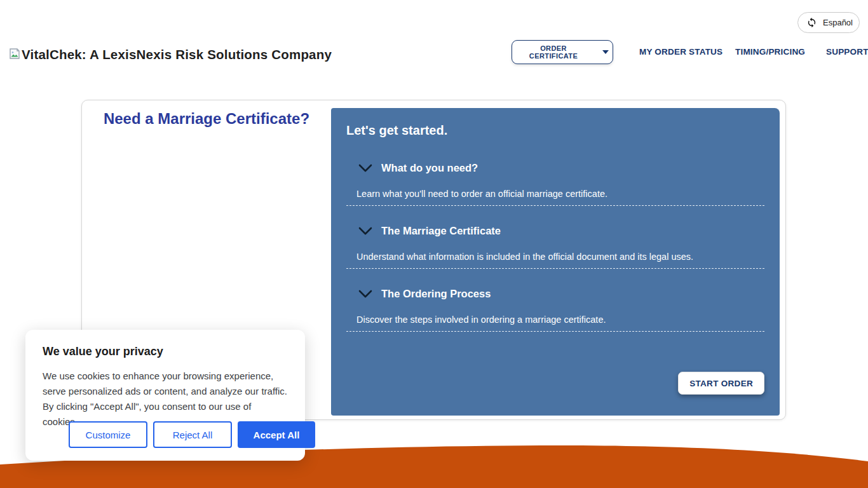 The width and height of the screenshot is (868, 488). What do you see at coordinates (560, 257) in the screenshot?
I see `accordion-description: Understand what information is included …` at bounding box center [560, 257].